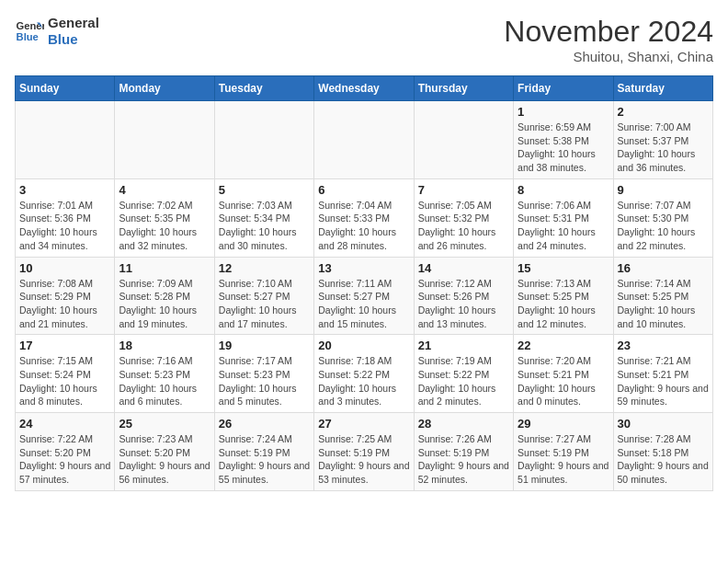  What do you see at coordinates (364, 423) in the screenshot?
I see `day-number: 27` at bounding box center [364, 423].